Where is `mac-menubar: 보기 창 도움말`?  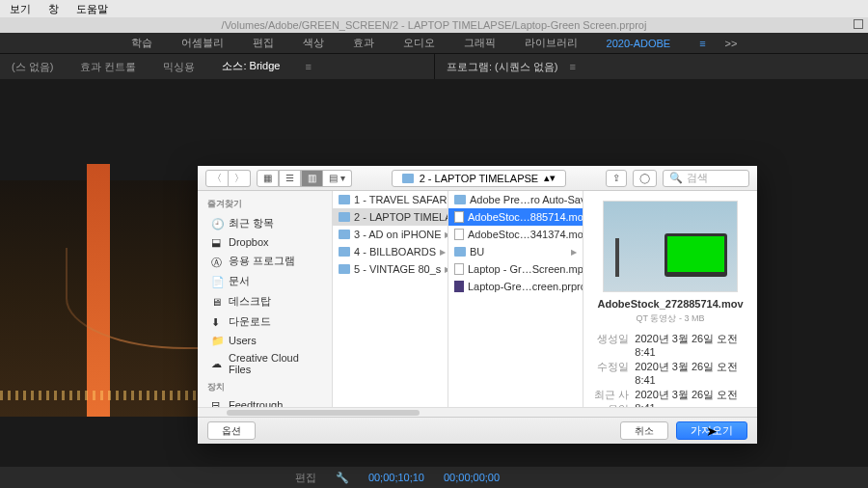
mac-menubar: 보기 창 도움말 is located at coordinates (434, 9).